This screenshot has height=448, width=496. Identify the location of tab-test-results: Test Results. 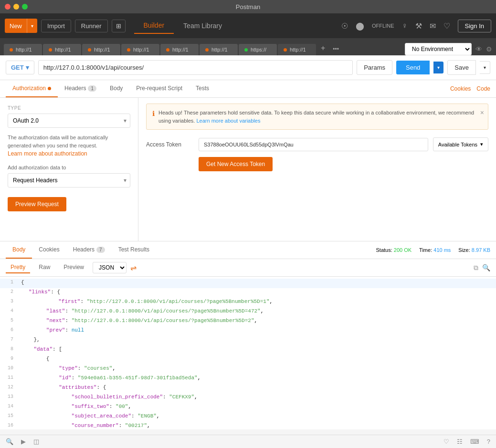
(134, 250).